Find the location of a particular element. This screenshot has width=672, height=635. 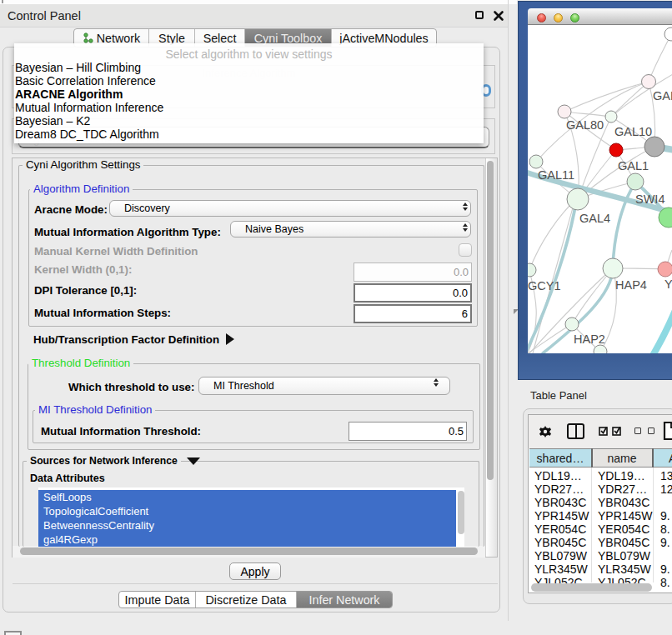

svg-text: GAL11 is located at coordinates (556, 175).